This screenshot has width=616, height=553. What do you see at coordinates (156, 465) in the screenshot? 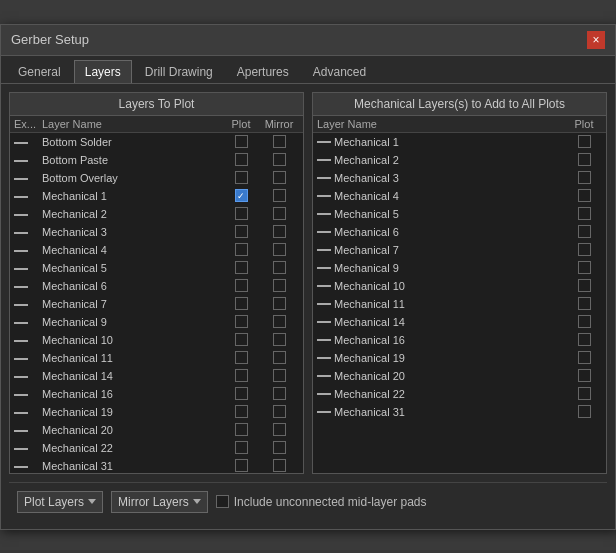
I see `left-layer-row: Mechanical 31` at bounding box center [156, 465].